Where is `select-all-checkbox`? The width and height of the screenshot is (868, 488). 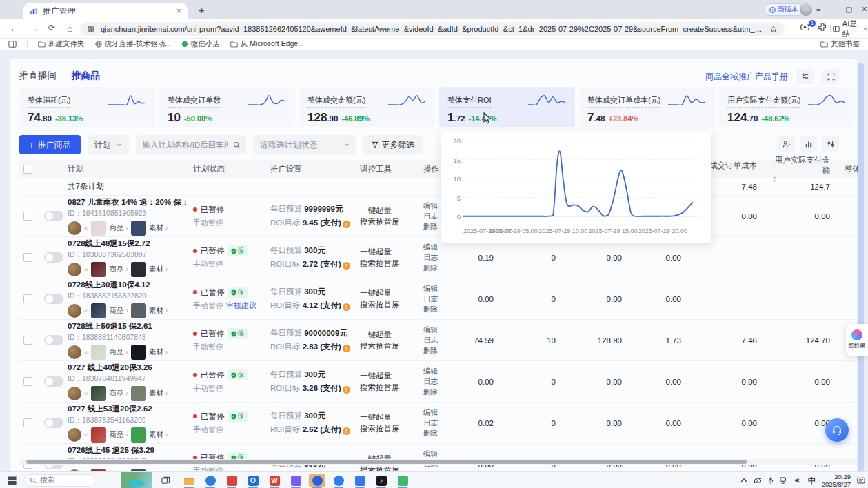 select-all-checkbox is located at coordinates (28, 170).